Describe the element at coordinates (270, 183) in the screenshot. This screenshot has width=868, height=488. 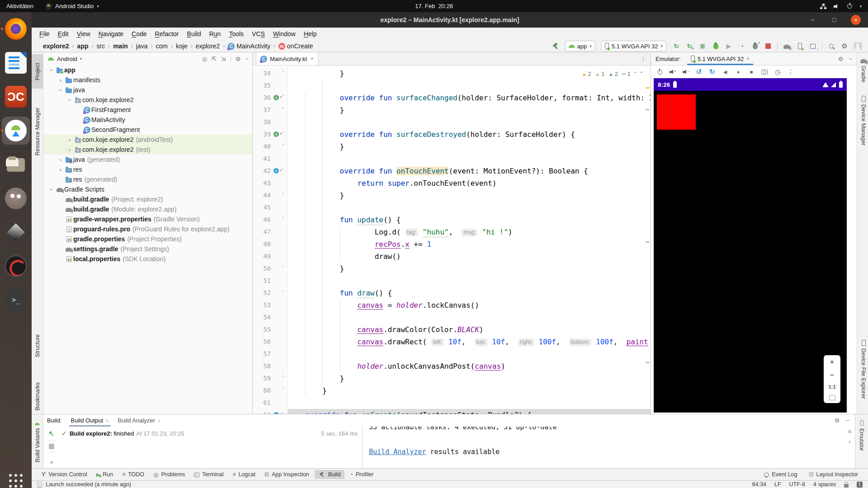
I see `gutter-line-43: 43` at that location.